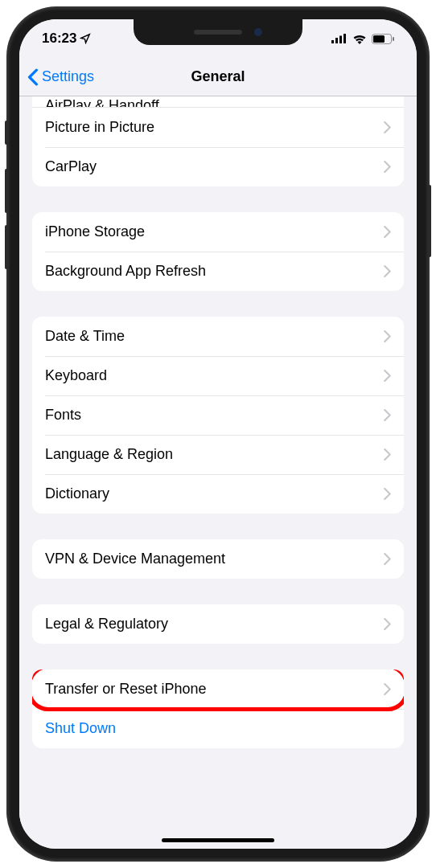 The image size is (436, 868). What do you see at coordinates (102, 103) in the screenshot?
I see `truncated-row-label: AirPlay & Handoff` at bounding box center [102, 103].